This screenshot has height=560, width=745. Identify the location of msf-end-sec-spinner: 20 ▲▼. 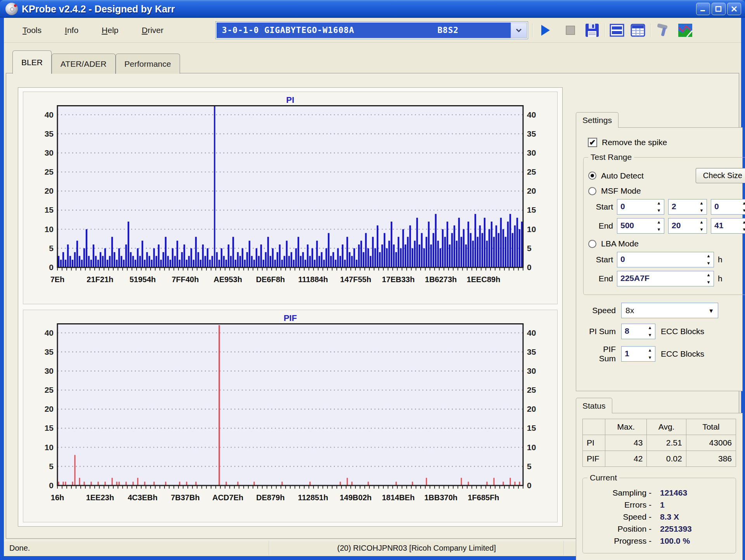
(688, 226).